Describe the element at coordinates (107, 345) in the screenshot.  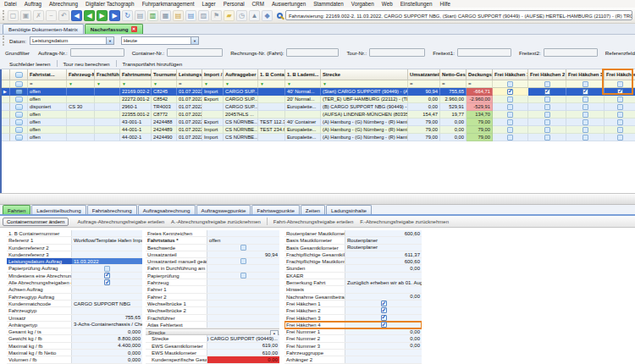
I see `field-value: 4.400,000` at that location.